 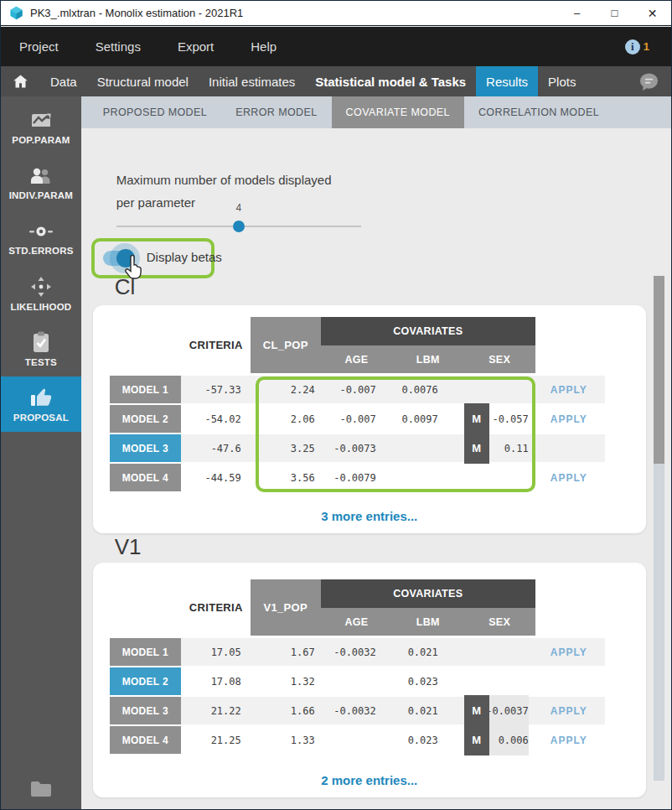 I want to click on more-entries-link: 3 more entries..., so click(x=370, y=517).